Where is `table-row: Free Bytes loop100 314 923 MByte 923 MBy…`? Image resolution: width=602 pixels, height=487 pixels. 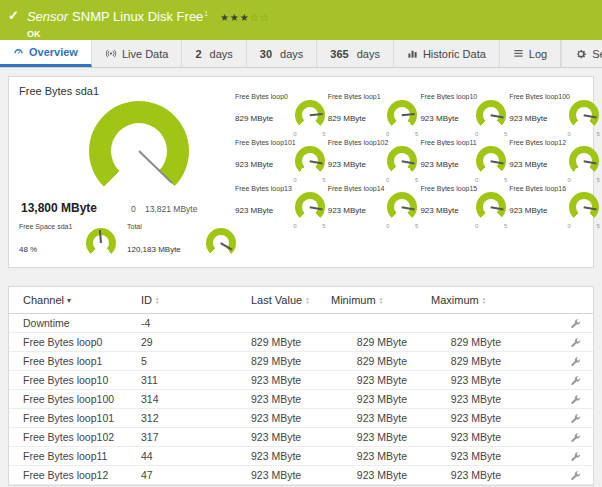 table-row: Free Bytes loop100 314 923 MByte 923 MBy… is located at coordinates (301, 400).